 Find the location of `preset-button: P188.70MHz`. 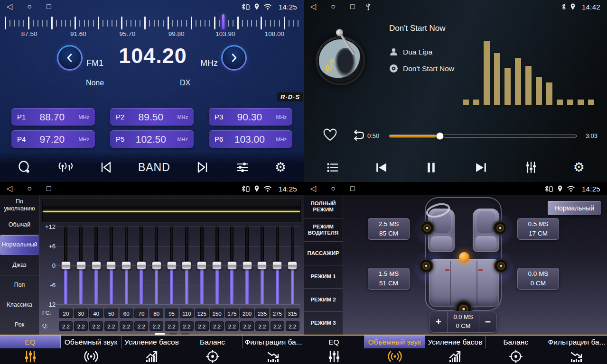

preset-button: P188.70MHz is located at coordinates (53, 117).